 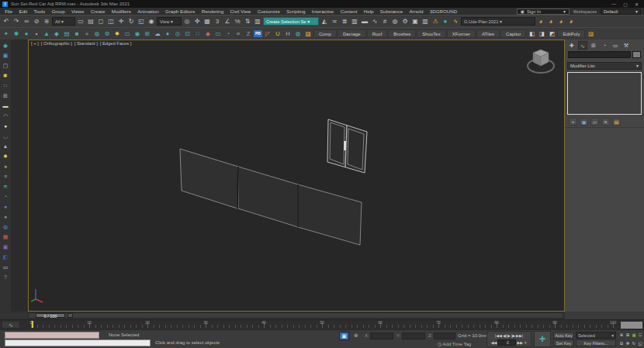 What do you see at coordinates (197, 22) in the screenshot?
I see `select-manipulate-icon: ✜` at bounding box center [197, 22].